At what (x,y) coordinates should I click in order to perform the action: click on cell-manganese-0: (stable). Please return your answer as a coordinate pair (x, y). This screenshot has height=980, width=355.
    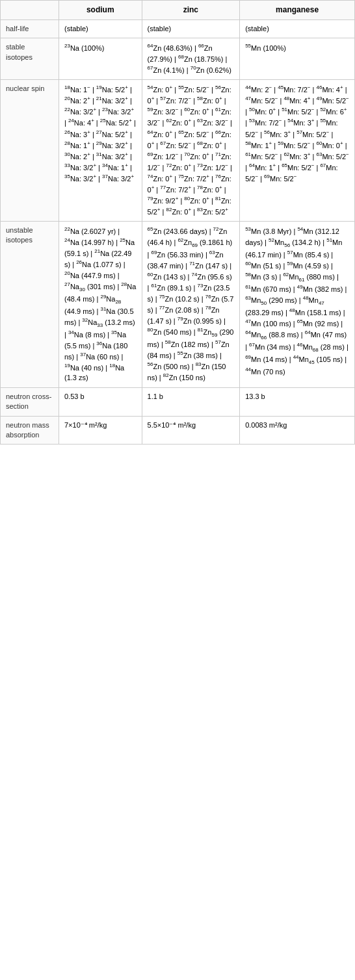
    Looking at the image, I should click on (298, 29).